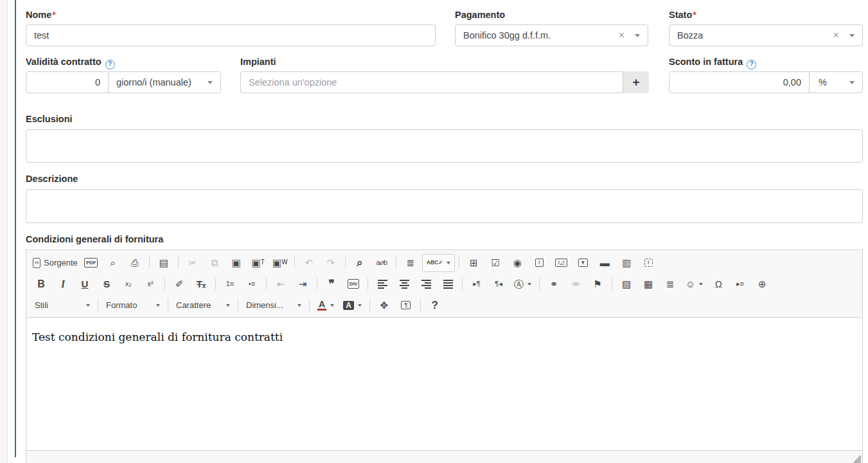  I want to click on superscript-button: x², so click(150, 284).